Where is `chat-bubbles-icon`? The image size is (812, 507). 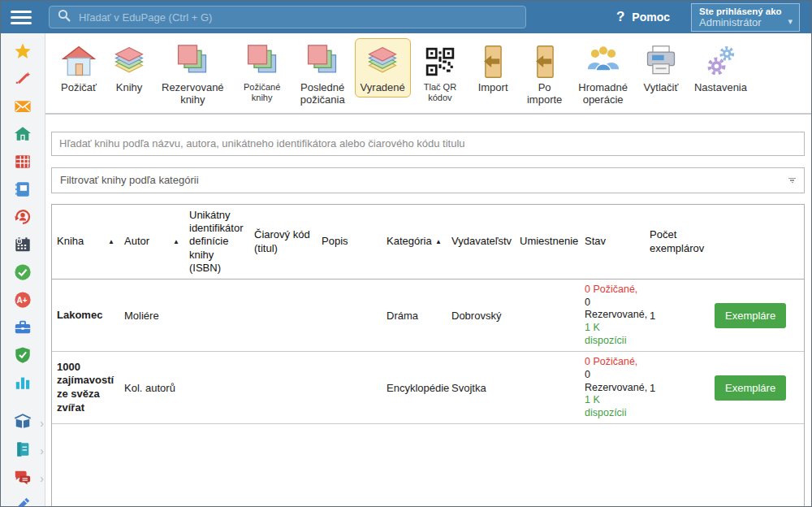 chat-bubbles-icon is located at coordinates (23, 479).